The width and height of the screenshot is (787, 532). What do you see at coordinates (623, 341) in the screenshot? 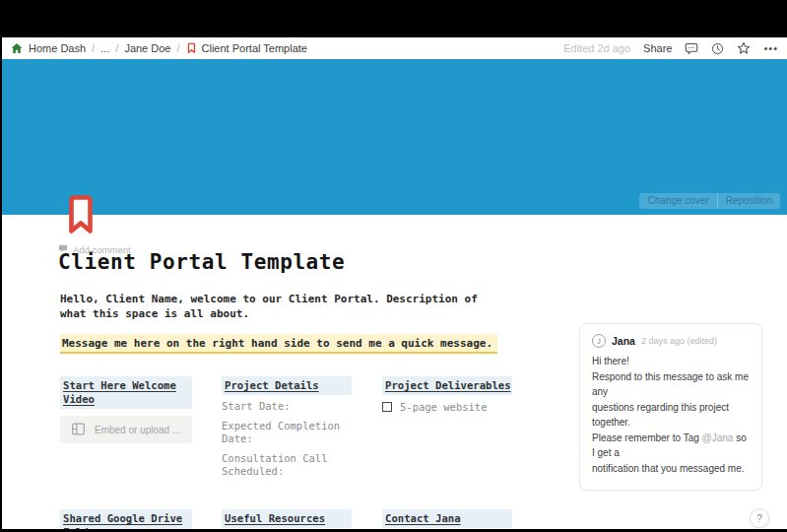
I see `comment-author: Jana` at bounding box center [623, 341].